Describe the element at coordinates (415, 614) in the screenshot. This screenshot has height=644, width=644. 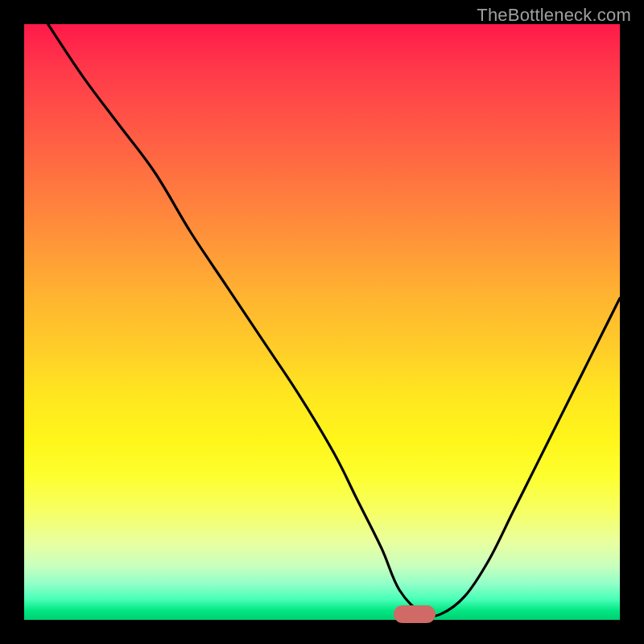
I see `optimal-marker` at that location.